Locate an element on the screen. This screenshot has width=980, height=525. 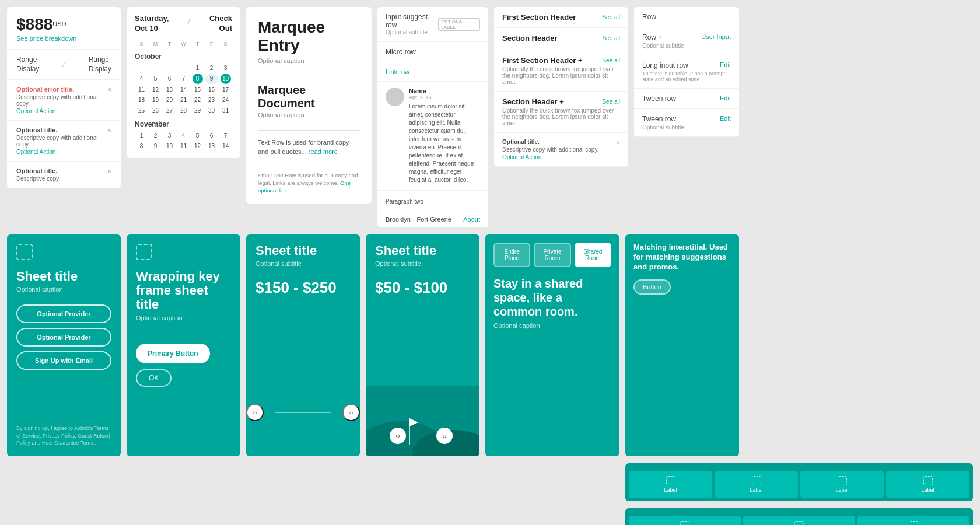
sheet-subtitle-4: Optional subtitle is located at coordinates (422, 264).